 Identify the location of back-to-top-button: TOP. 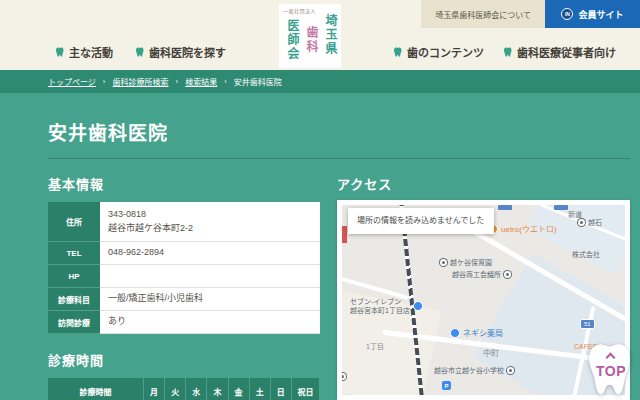
(610, 370).